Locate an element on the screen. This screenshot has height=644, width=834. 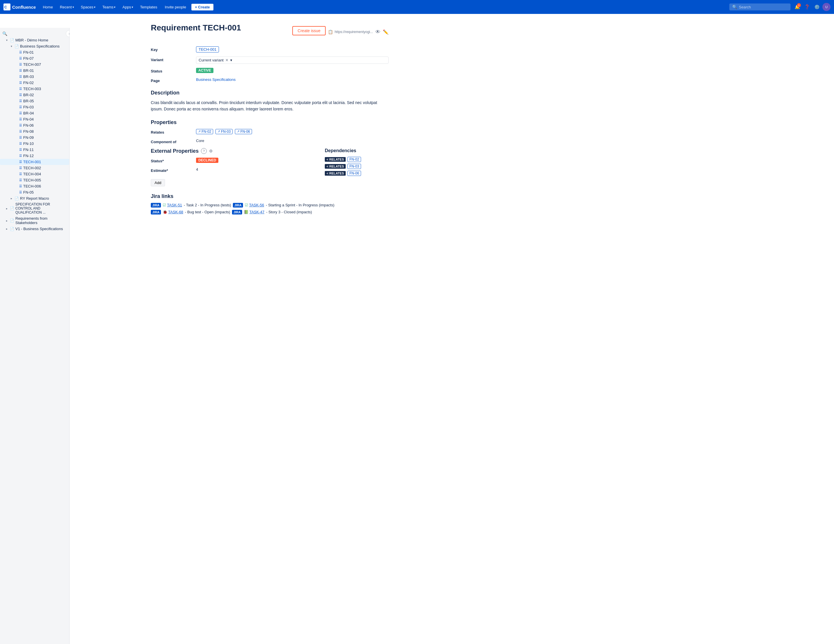
task56-text: - Starting a Sprint - In Progress (impac… is located at coordinates (300, 205).